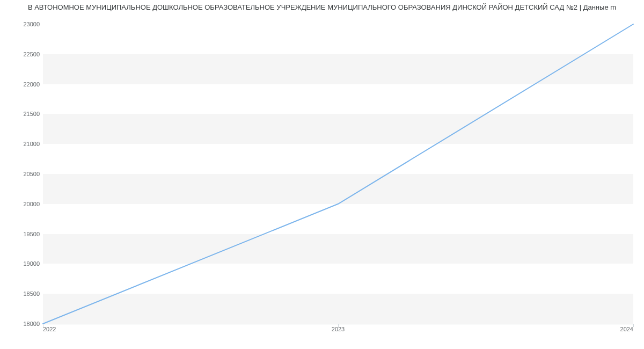 The width and height of the screenshot is (644, 349). I want to click on y-axis-tick-label: 21500, so click(24, 114).